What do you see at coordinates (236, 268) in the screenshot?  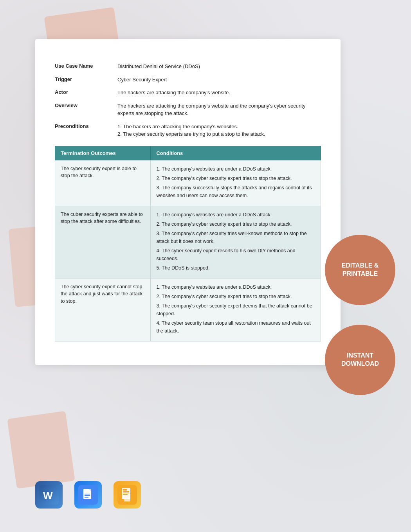 I see `condition-2-5: 5. The DDoS is stopped.` at bounding box center [236, 268].